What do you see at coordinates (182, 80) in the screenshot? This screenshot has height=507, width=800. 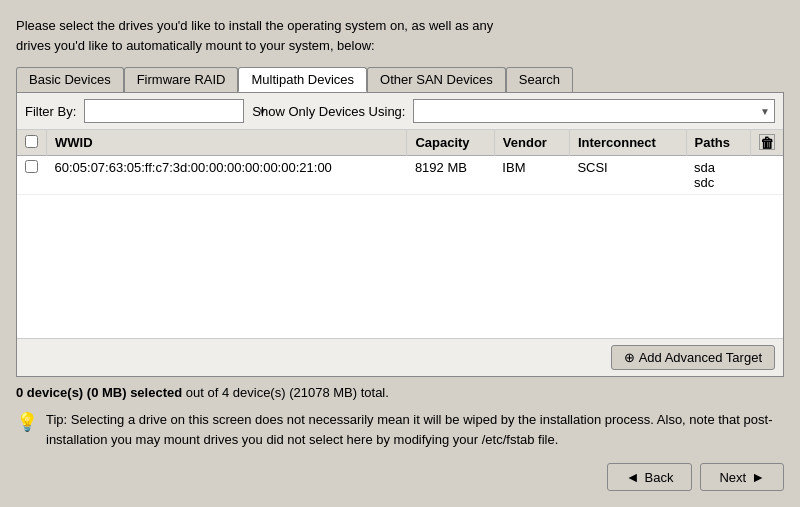 I see `tab-firmware: Firmware RAID` at bounding box center [182, 80].